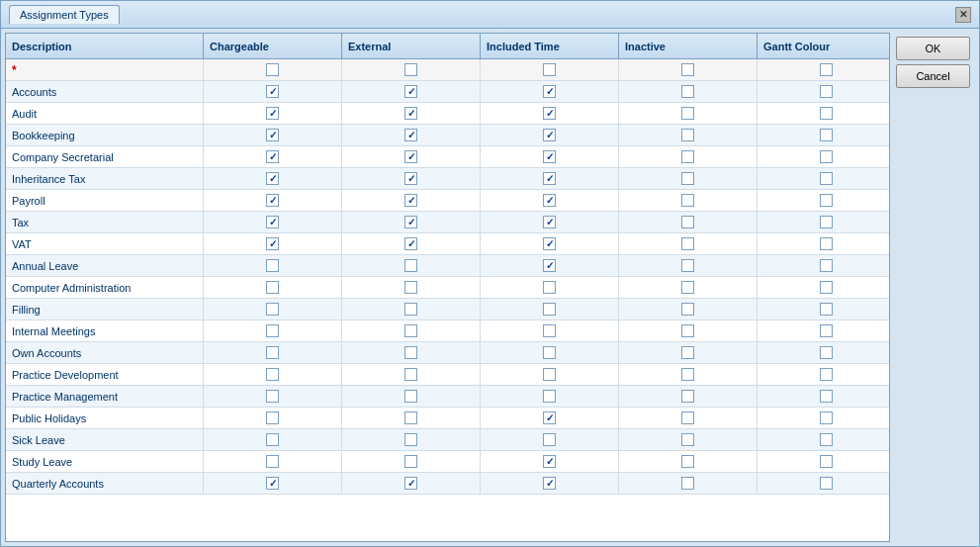 Image resolution: width=980 pixels, height=547 pixels. What do you see at coordinates (447, 288) in the screenshot?
I see `table-row: Computer Administration` at bounding box center [447, 288].